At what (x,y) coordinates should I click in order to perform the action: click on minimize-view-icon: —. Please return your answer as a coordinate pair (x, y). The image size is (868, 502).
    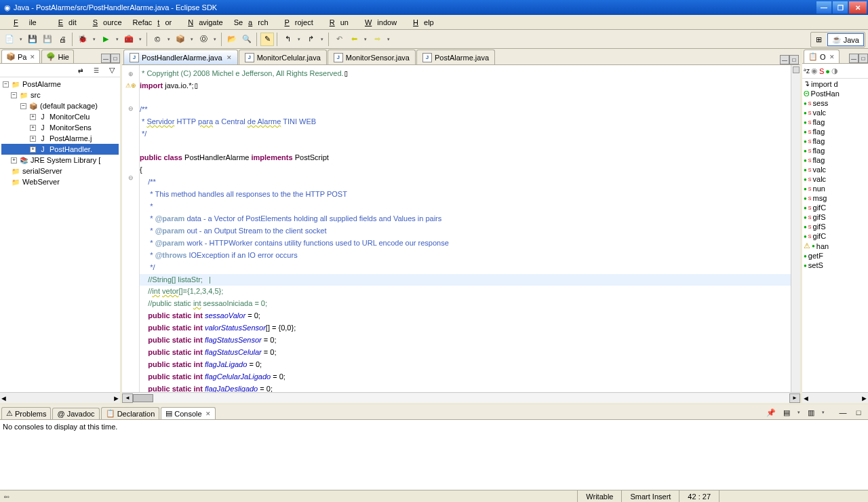
    Looking at the image, I should click on (843, 412).